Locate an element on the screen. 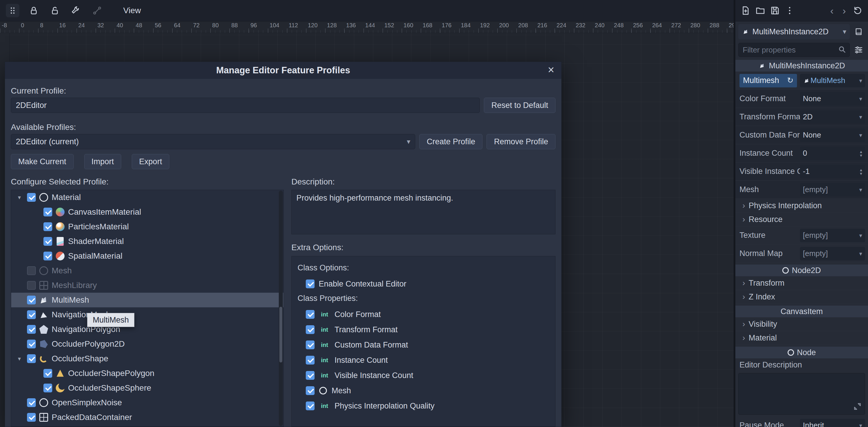 The image size is (868, 427). remove-profile-button: Remove Profile is located at coordinates (521, 141).